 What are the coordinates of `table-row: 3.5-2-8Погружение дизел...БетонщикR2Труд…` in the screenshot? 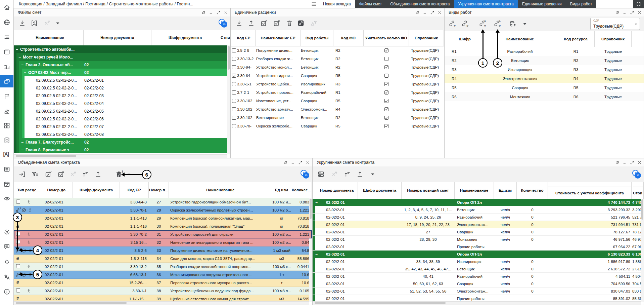 It's located at (337, 50).